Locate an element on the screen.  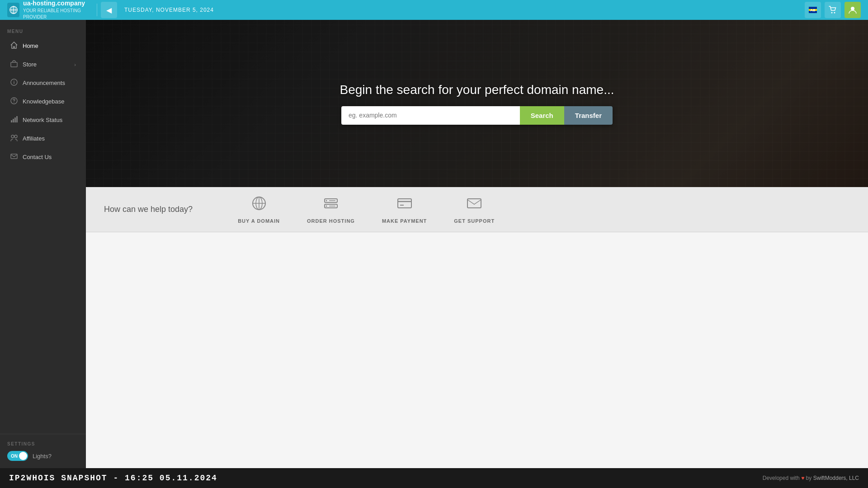
lights-label: Lights? is located at coordinates (42, 456).